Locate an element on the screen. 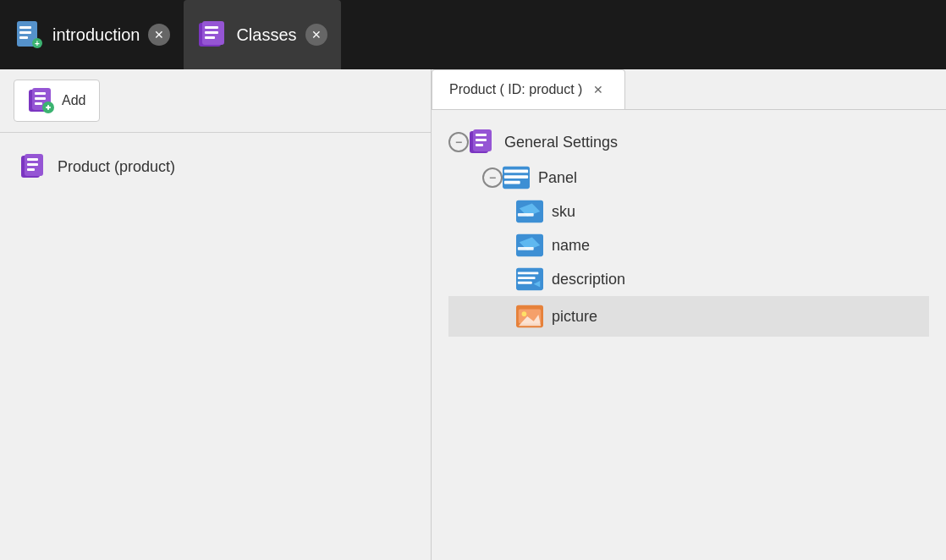 The image size is (946, 560). panel-grandchildren: sku name is located at coordinates (723, 266).